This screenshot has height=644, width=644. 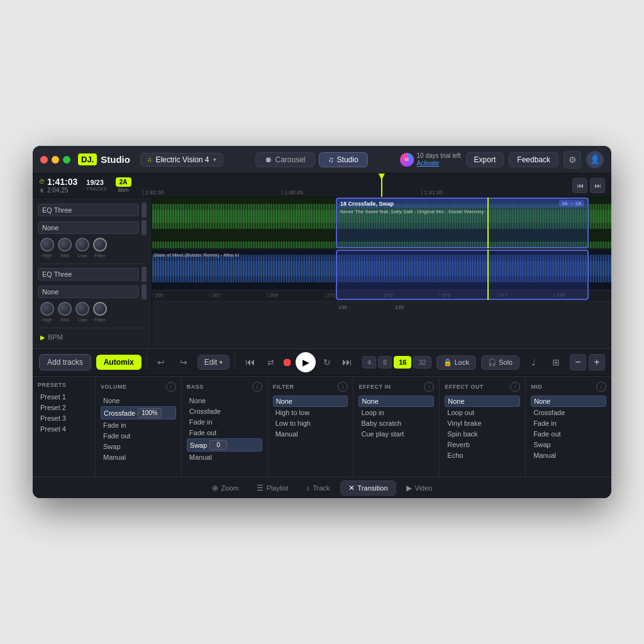 I want to click on track2-content: State of Mind (Bolster Remix) - Mha Iri …, so click(x=382, y=275).